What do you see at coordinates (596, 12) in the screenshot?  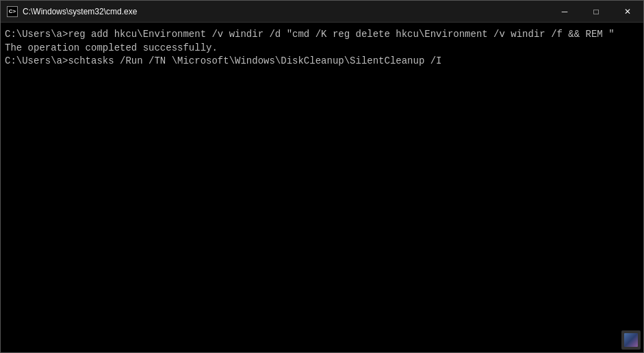 I see `maximize-button: □` at bounding box center [596, 12].